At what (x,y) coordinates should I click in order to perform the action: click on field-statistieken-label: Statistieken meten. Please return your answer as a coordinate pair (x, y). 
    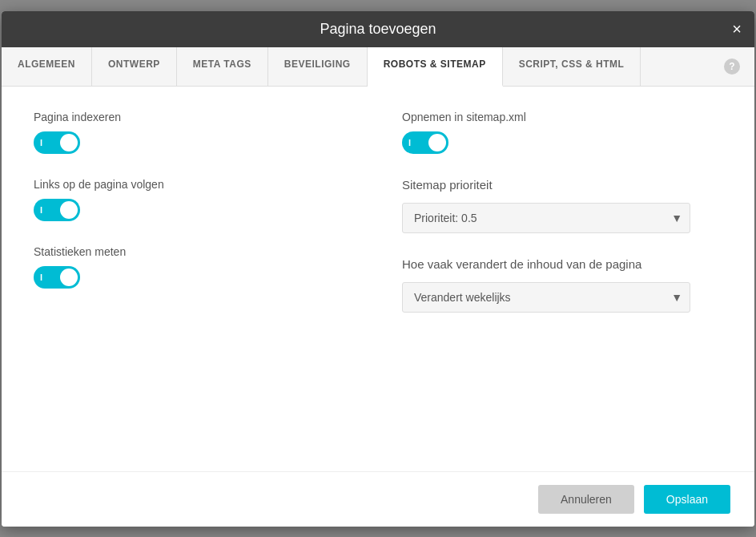
    Looking at the image, I should click on (194, 252).